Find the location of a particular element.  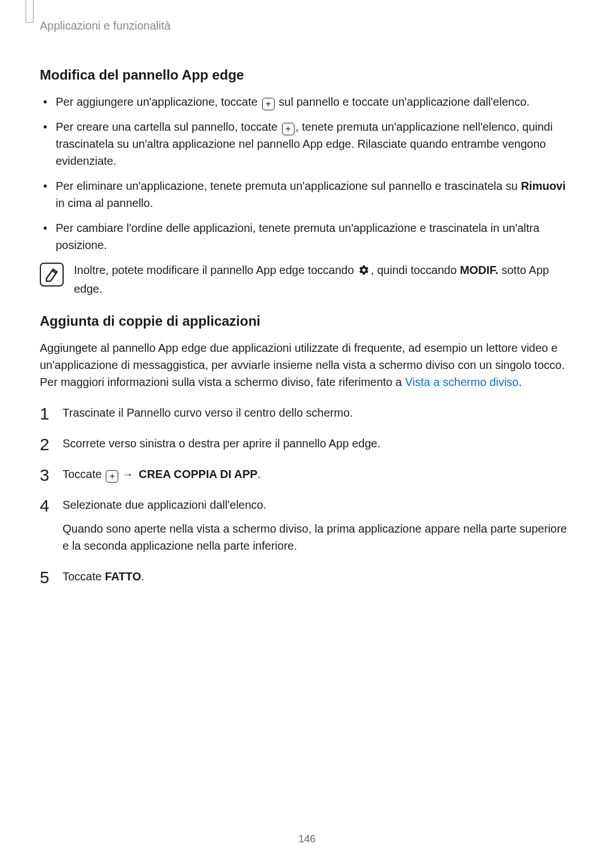

note-box: Inoltre, potete modificare il pannello A… is located at coordinates (307, 280).